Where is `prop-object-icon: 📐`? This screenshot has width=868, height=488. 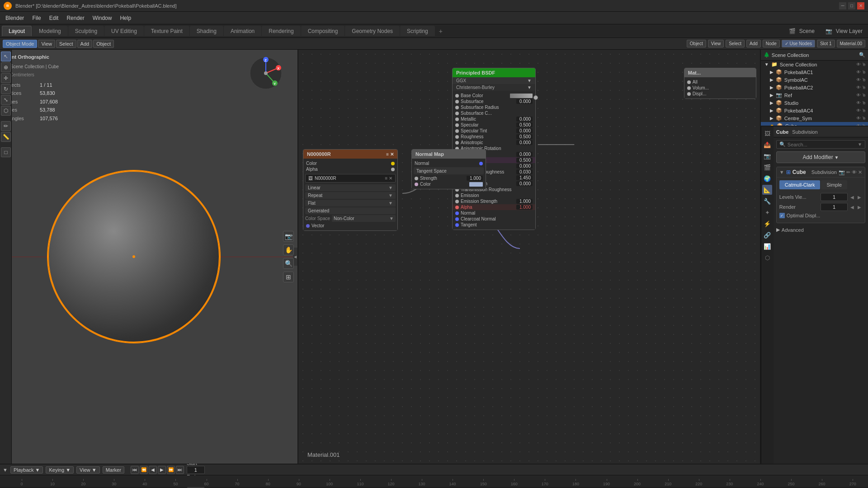
prop-object-icon: 📐 is located at coordinates (767, 190).